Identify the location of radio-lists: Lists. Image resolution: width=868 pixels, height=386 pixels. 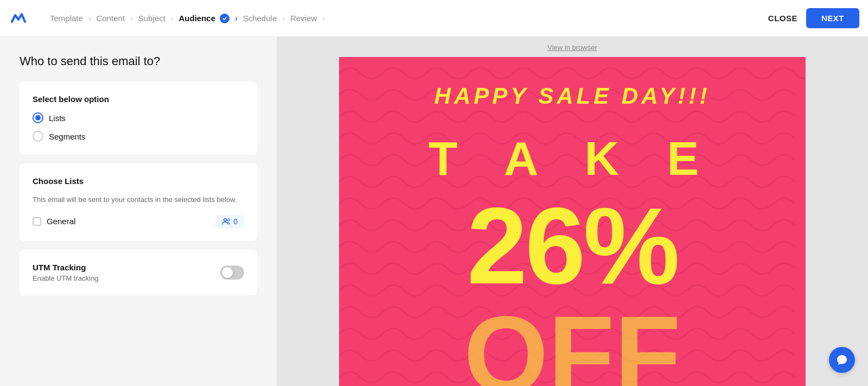
(138, 118).